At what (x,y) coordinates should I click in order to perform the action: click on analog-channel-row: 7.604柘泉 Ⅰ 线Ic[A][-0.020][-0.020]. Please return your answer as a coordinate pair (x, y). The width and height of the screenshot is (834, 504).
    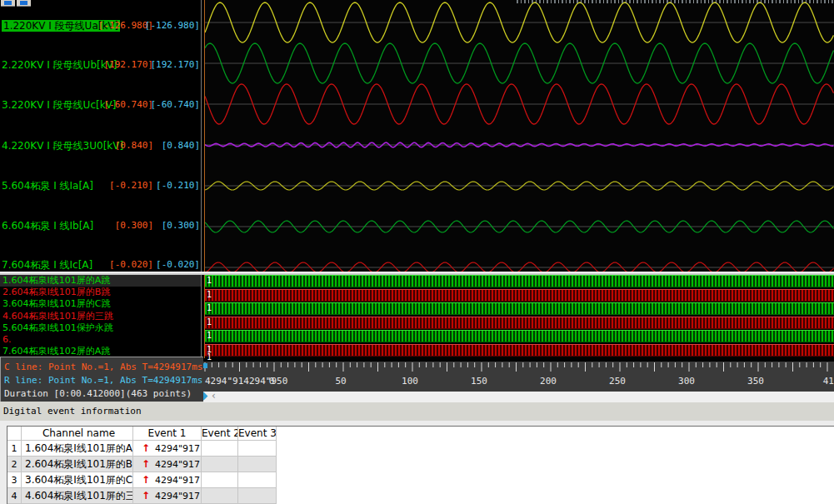
    Looking at the image, I should click on (100, 265).